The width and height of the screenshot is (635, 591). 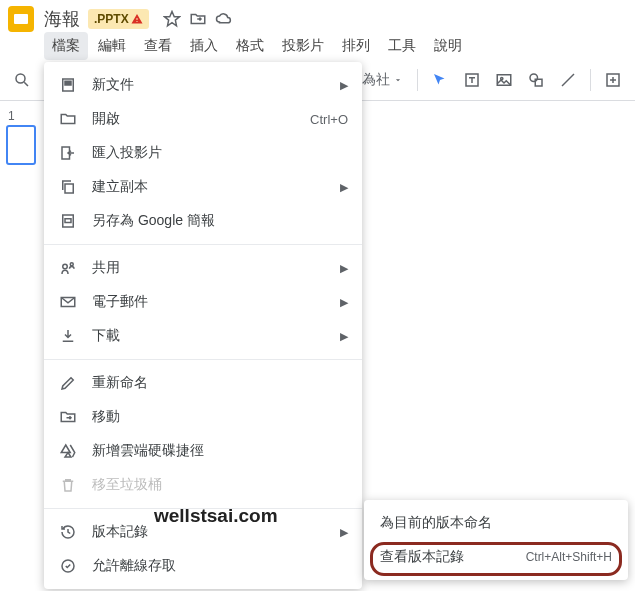 I want to click on slide-number: 1, so click(x=21, y=116).